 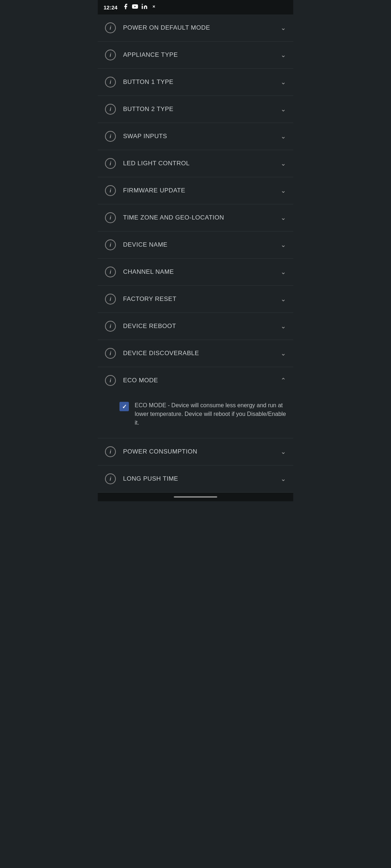 What do you see at coordinates (202, 82) in the screenshot?
I see `setting-label-button-1-type: BUTTON 1 TYPE` at bounding box center [202, 82].